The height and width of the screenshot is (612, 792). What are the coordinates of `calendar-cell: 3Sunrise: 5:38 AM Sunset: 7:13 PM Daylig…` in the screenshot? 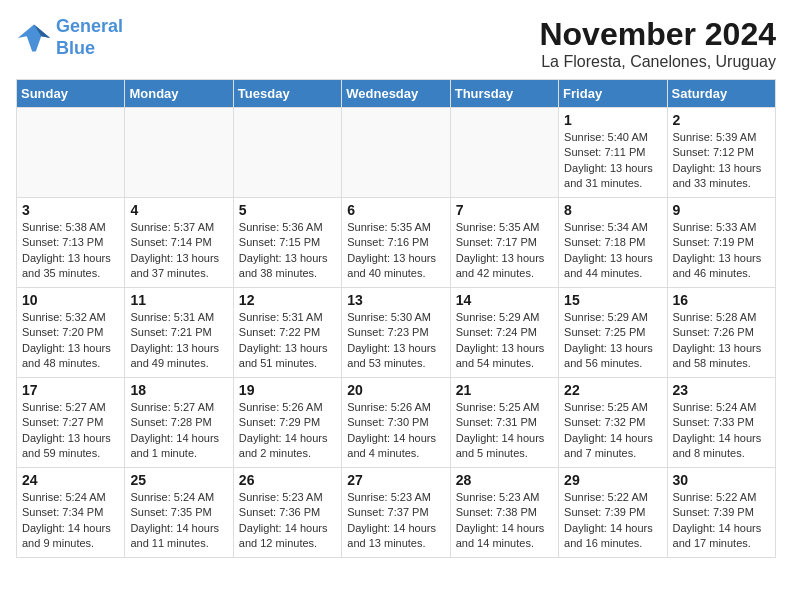 It's located at (71, 243).